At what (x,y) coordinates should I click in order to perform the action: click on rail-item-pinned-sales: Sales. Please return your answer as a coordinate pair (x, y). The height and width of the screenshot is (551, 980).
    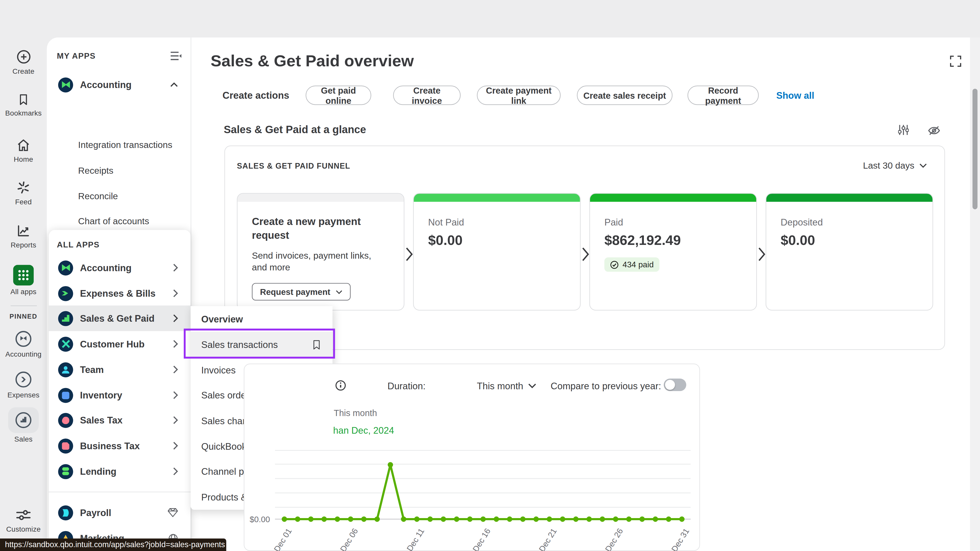
    Looking at the image, I should click on (24, 425).